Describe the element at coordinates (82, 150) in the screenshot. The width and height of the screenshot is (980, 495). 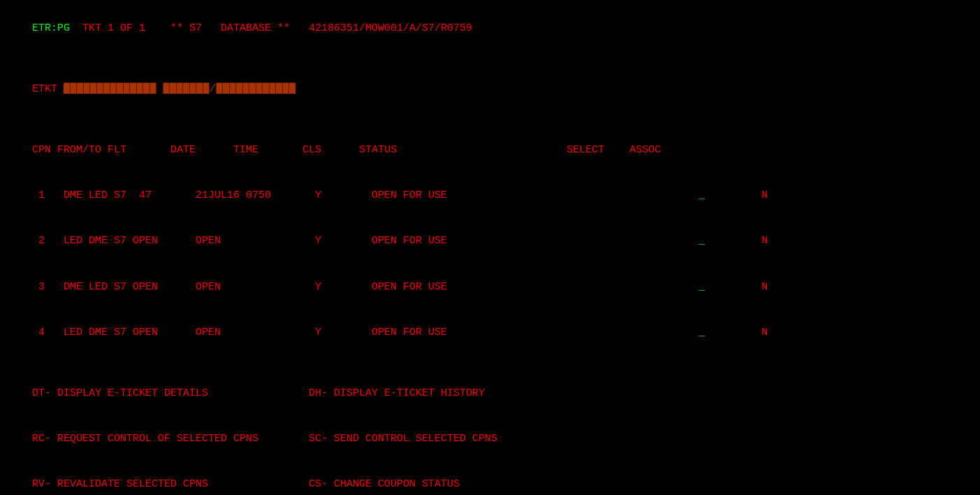
I see `col-fromto: FROM/TO` at that location.